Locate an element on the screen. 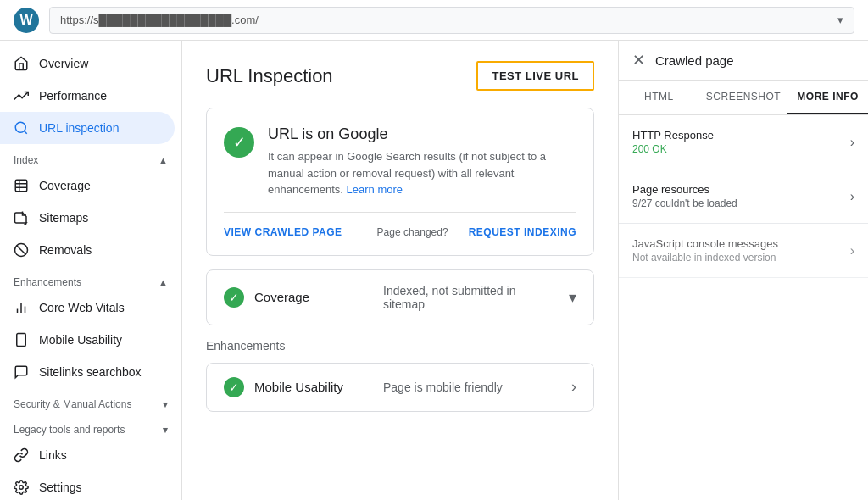 This screenshot has width=868, height=500. mobile-icon is located at coordinates (21, 340).